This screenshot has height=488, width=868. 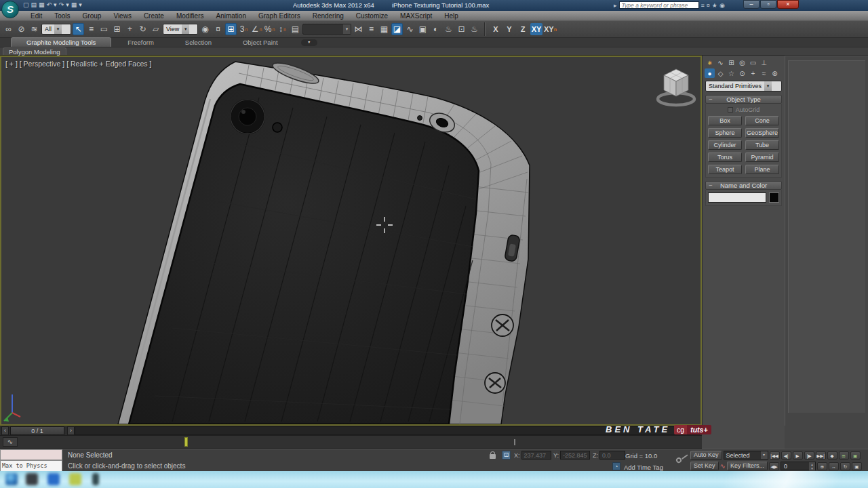 What do you see at coordinates (372, 16) in the screenshot?
I see `menu-customize: Customize` at bounding box center [372, 16].